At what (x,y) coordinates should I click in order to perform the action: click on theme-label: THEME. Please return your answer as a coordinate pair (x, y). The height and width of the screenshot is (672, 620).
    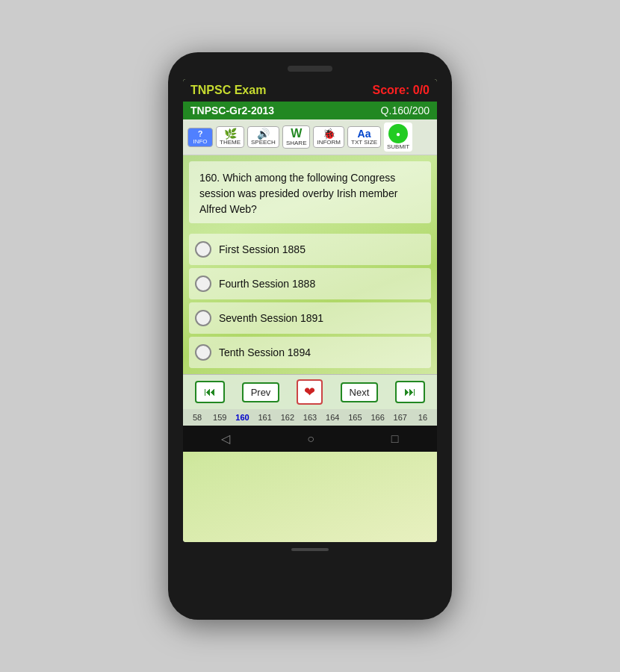
    Looking at the image, I should click on (230, 142).